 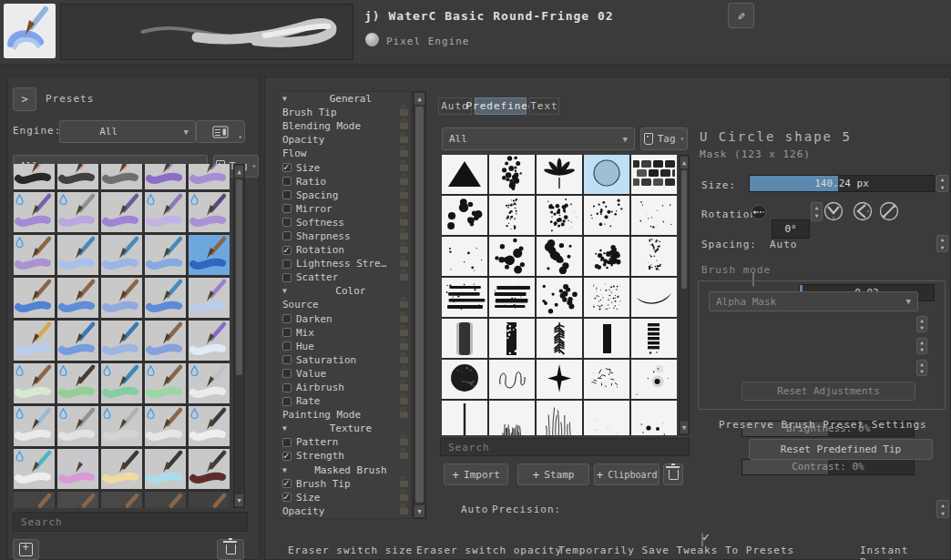 What do you see at coordinates (239, 336) in the screenshot?
I see `preset-grid-scrollbar: ▲ ▼` at bounding box center [239, 336].